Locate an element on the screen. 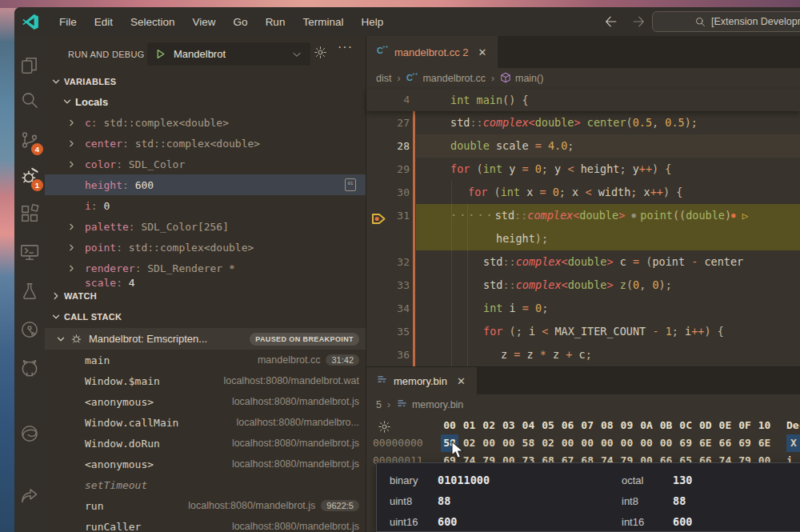 The height and width of the screenshot is (532, 800). activity-extensions is located at coordinates (30, 215).